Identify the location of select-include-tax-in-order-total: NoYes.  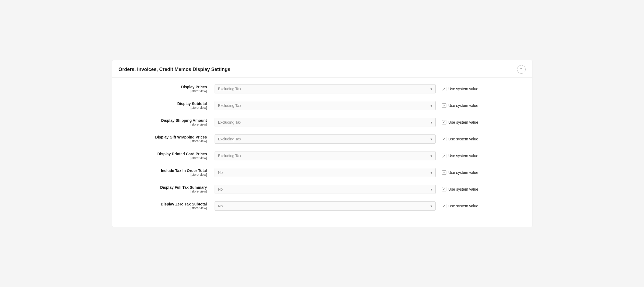
(325, 173).